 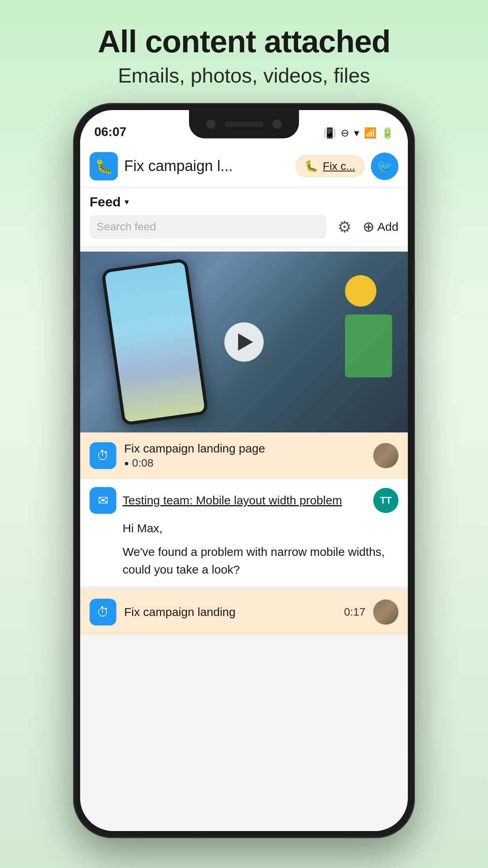 I want to click on hero-subtitle: Emails, photos, videos, files, so click(x=244, y=75).